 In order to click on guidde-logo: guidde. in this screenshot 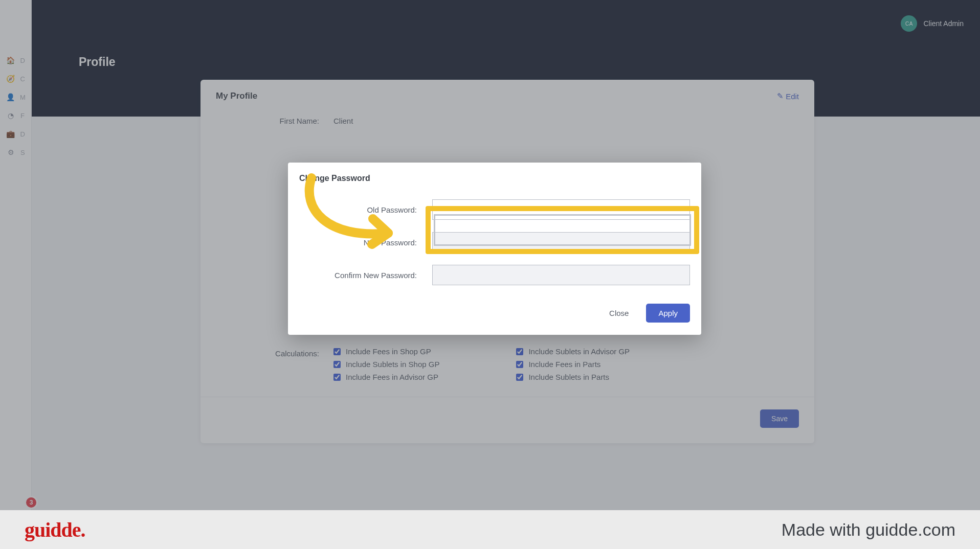, I will do `click(55, 530)`.